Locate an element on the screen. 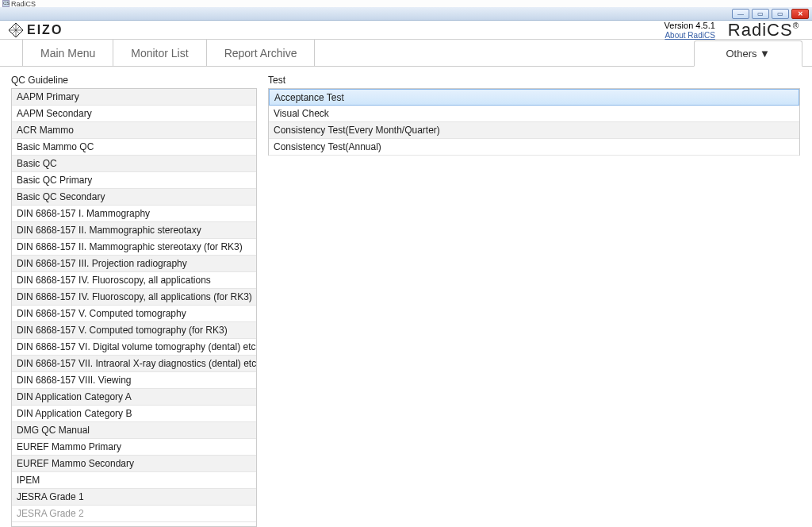  test-row: Consistency Test(Every Month/Quarter) is located at coordinates (534, 130).